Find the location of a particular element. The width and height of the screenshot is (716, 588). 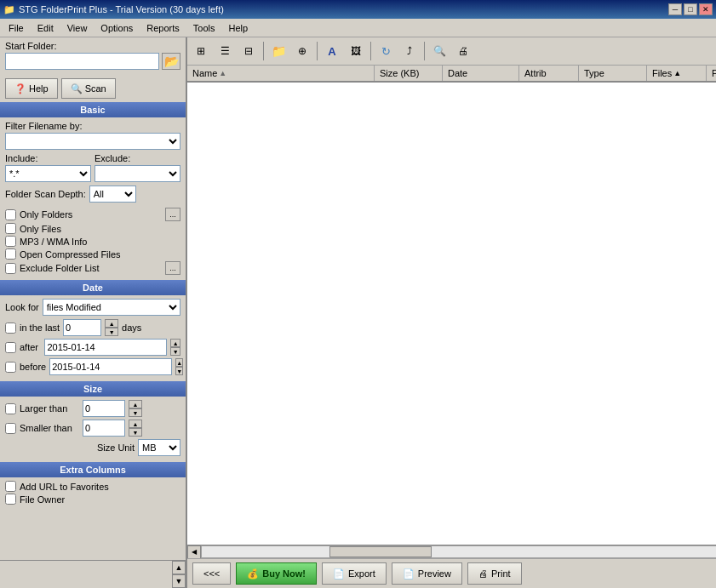

scan-button: 🔍 Scan is located at coordinates (89, 88).